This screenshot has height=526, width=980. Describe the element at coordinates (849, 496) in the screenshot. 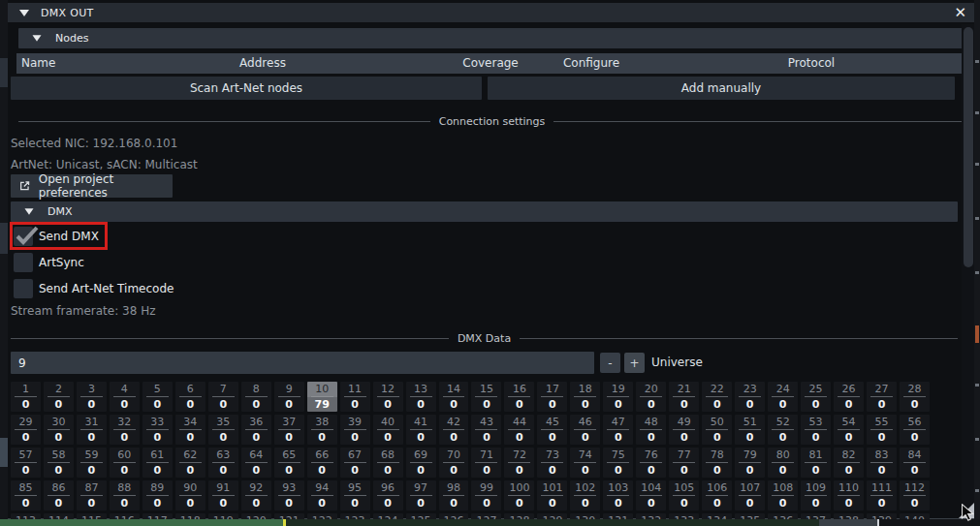

I see `dmx-channel-cell: 1100` at that location.